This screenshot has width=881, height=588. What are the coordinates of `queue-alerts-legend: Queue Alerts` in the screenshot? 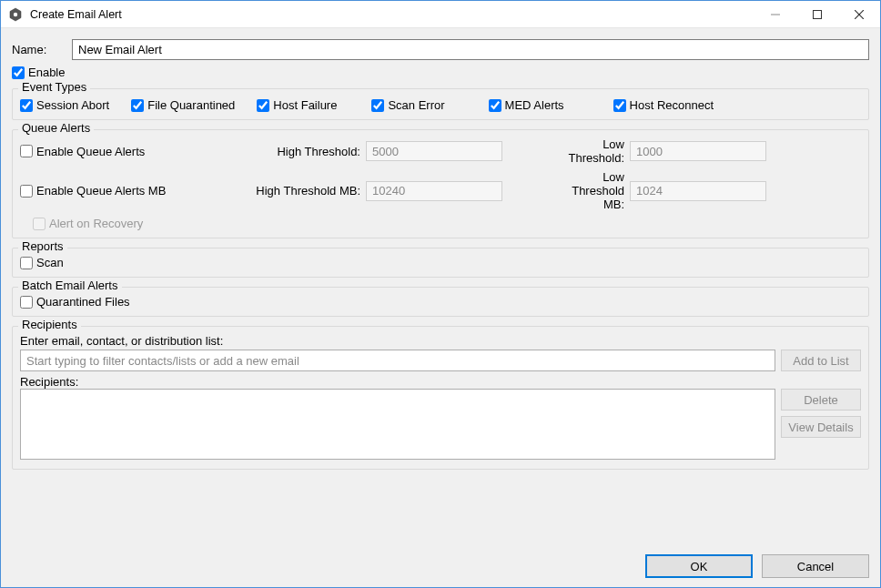 It's located at (56, 127).